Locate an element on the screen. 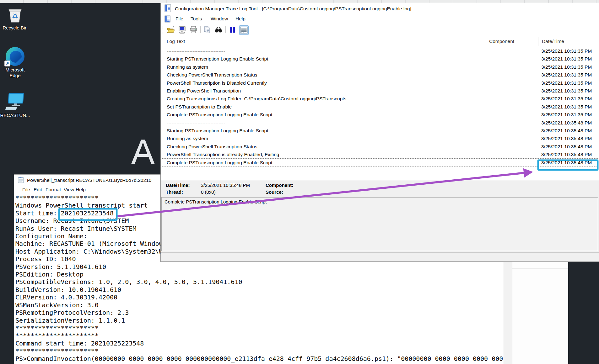  log-row: Complete PSTranscription Logging Enable … is located at coordinates (380, 115).